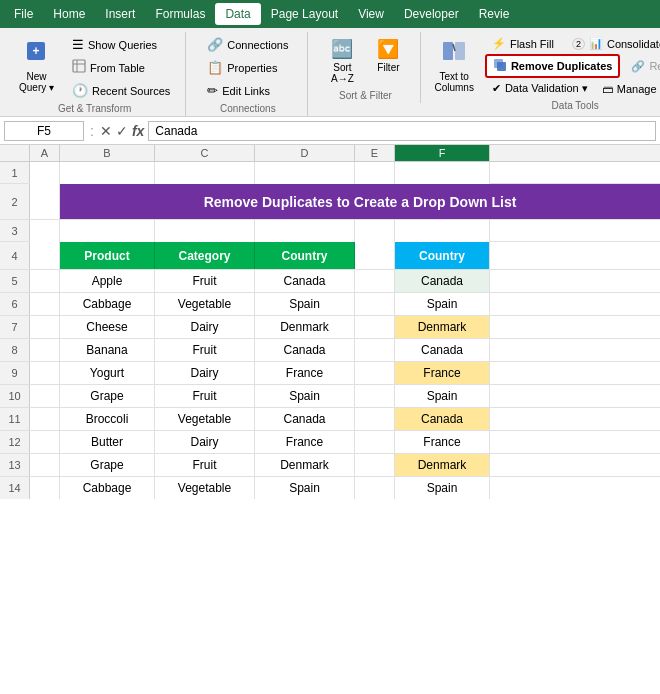  I want to click on cell-A1, so click(45, 173).